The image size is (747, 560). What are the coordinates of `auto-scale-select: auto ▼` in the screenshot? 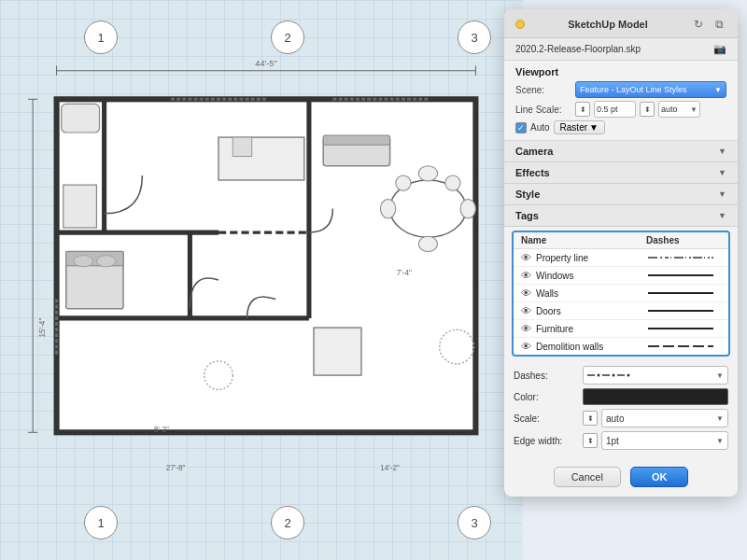 It's located at (680, 109).